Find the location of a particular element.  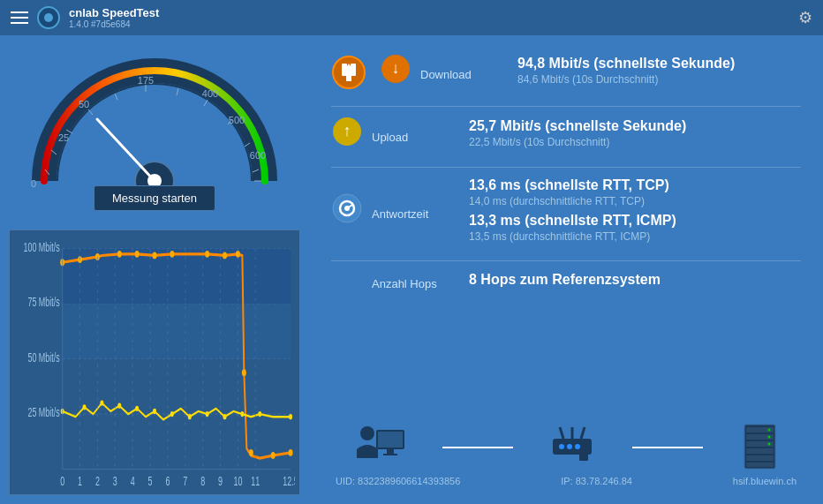

download-stat-row: ↓ Download 94,8 Mbit/s (schnellste Sekun… is located at coordinates (566, 71).